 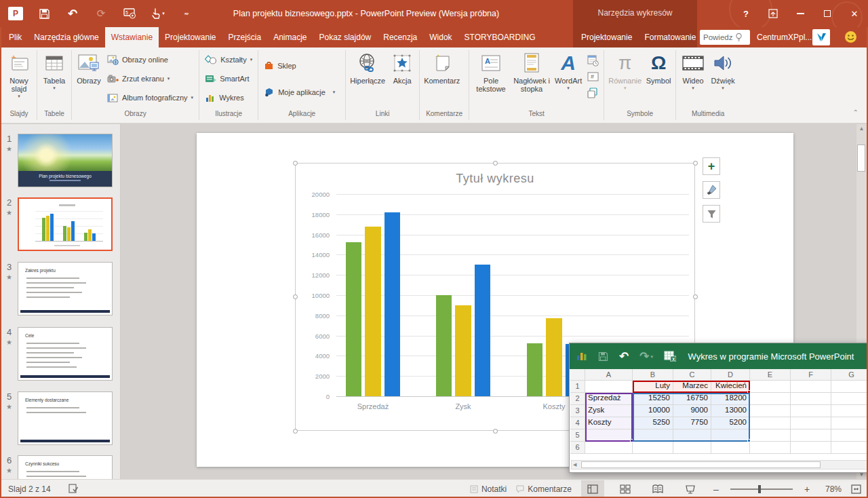 I want to click on tab-plik: Plik, so click(x=15, y=37).